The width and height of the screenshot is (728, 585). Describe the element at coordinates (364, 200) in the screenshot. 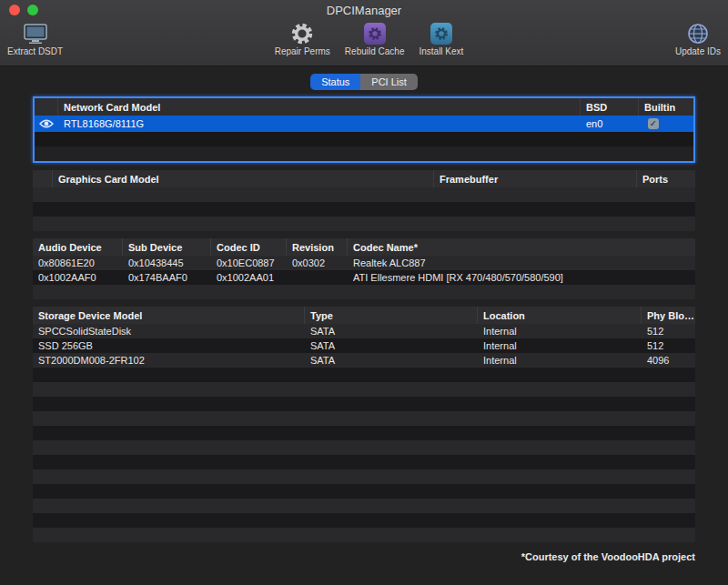

I see `graphics-table: Graphics Card Model Framebuffer Ports` at that location.